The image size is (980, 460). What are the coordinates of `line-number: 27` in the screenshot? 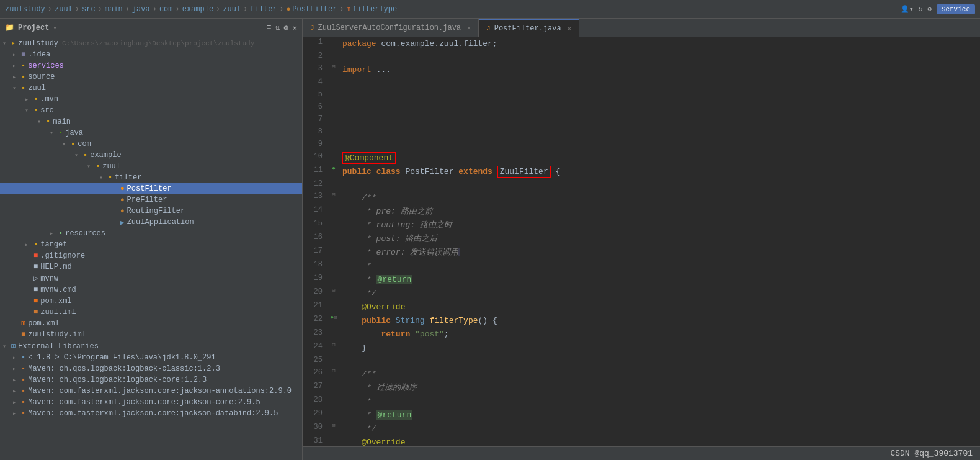 It's located at (315, 386).